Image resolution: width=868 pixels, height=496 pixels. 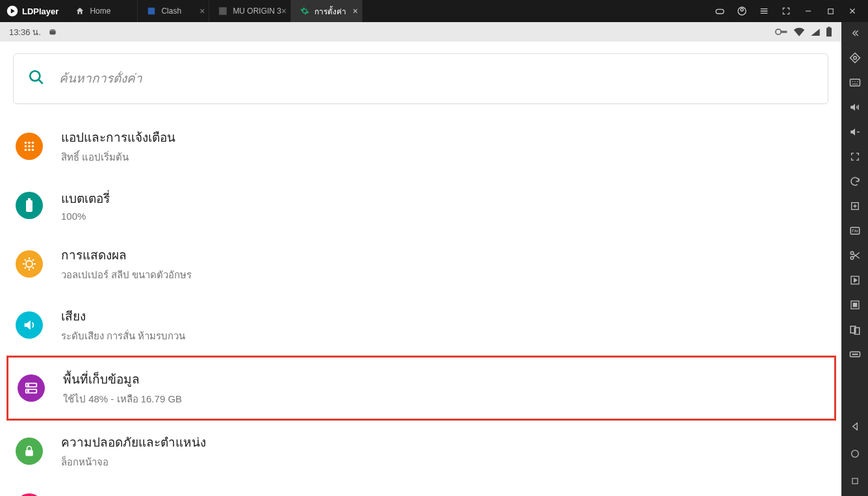 I want to click on android-statusbar: 13:36 น., so click(x=421, y=32).